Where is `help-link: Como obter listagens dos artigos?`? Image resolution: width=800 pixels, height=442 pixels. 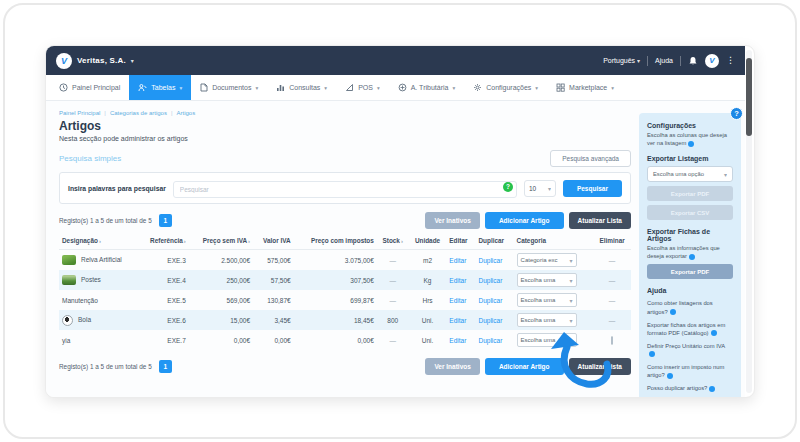
help-link: Como obter listagens dos artigos? is located at coordinates (690, 307).